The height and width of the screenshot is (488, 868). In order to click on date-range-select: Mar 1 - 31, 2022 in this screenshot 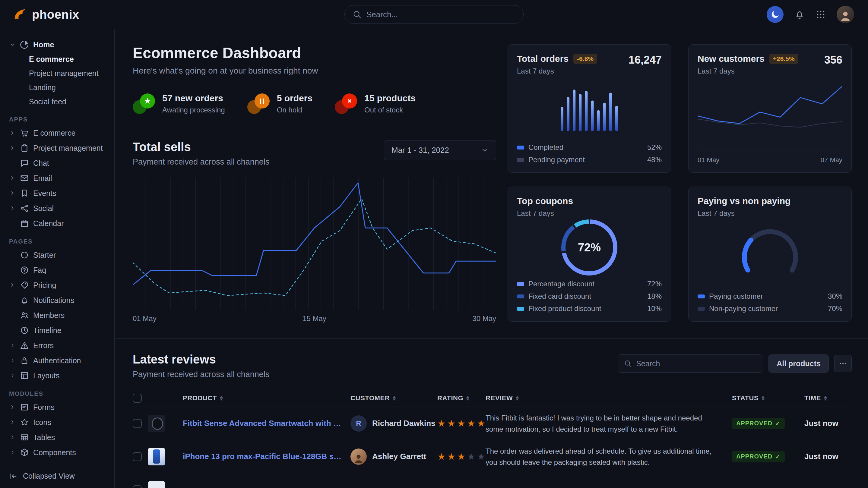, I will do `click(440, 150)`.